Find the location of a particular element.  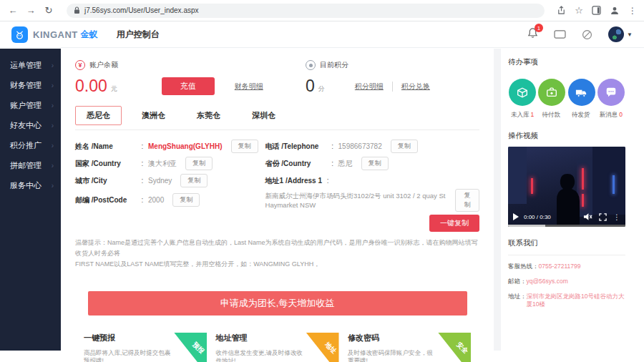

postcode-value: 2000 is located at coordinates (156, 200).